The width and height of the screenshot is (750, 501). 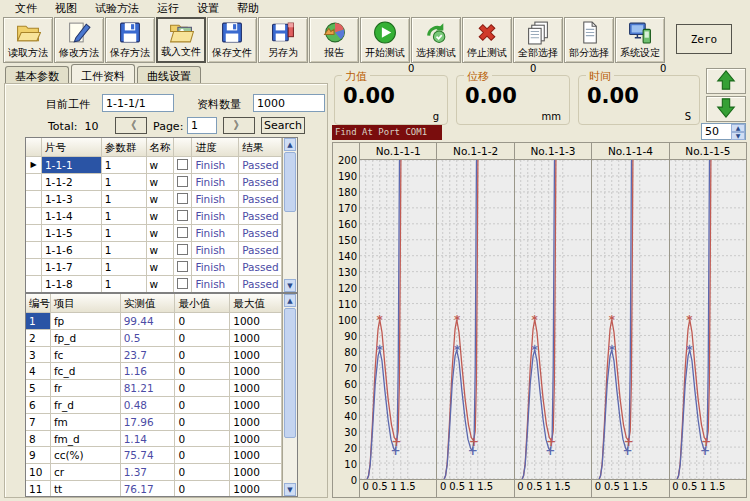 I want to click on table-row: 1-1-21wFinishPassed, so click(x=154, y=182).